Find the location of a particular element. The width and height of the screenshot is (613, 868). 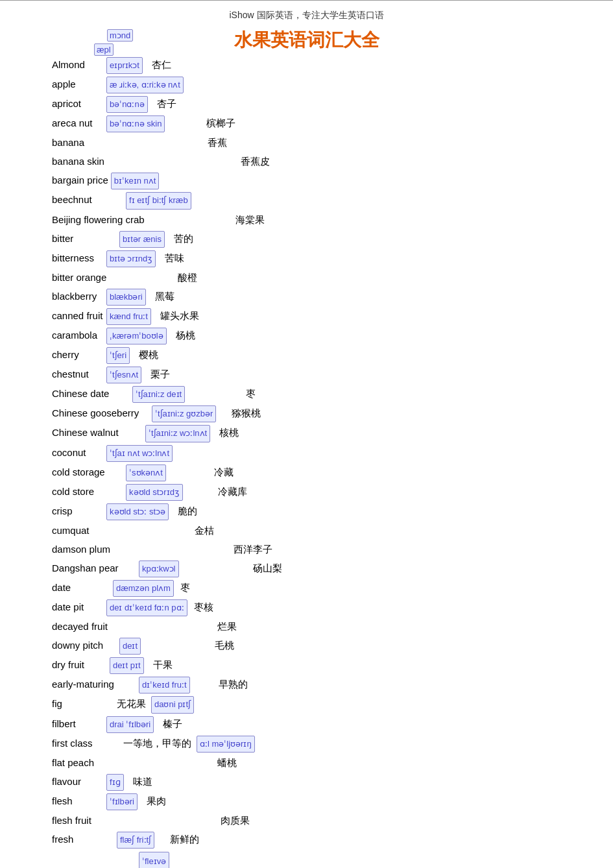

phonetic-text: dɪˈkeɪd fruːt is located at coordinates (165, 685).